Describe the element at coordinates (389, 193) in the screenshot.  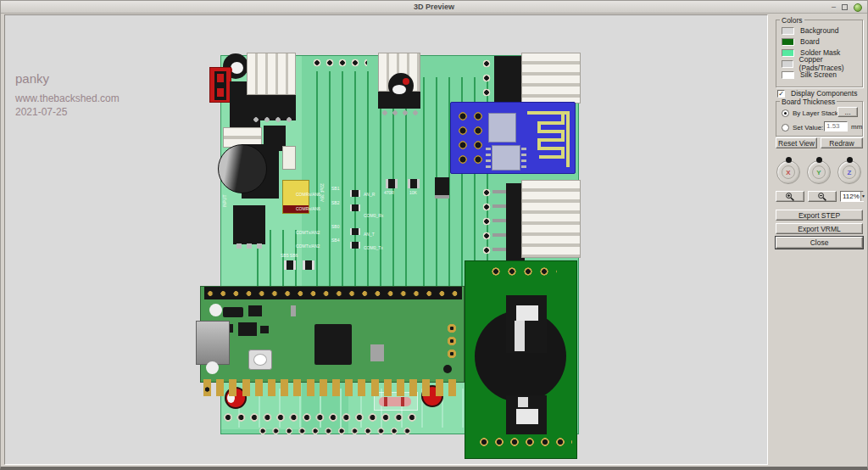
I see `silkscreen-label: 470R` at that location.